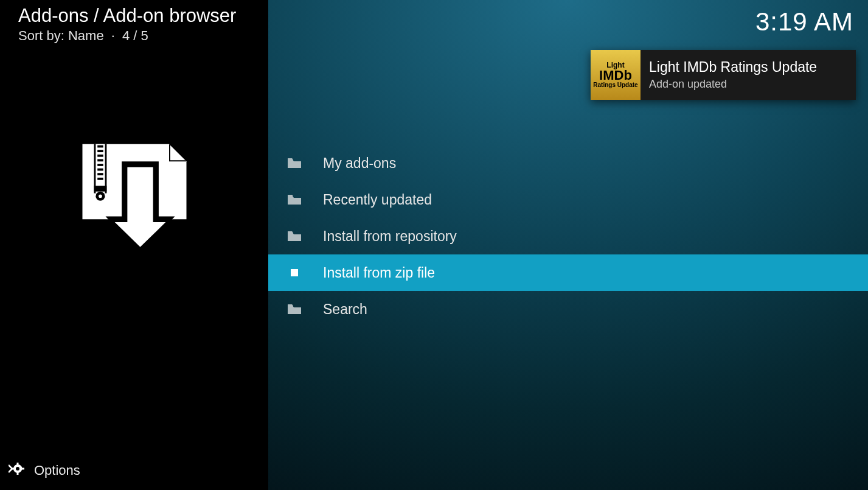 This screenshot has width=868, height=490. What do you see at coordinates (134, 36) in the screenshot?
I see `sort-line: Sort by: Name · 4 / 5` at bounding box center [134, 36].